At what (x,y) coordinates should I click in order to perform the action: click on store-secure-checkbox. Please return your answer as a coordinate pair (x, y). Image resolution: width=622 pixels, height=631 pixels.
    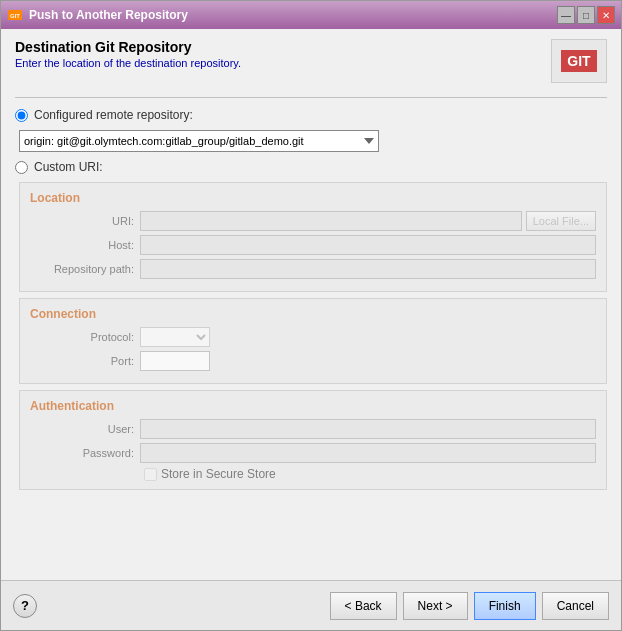
    Looking at the image, I should click on (150, 474).